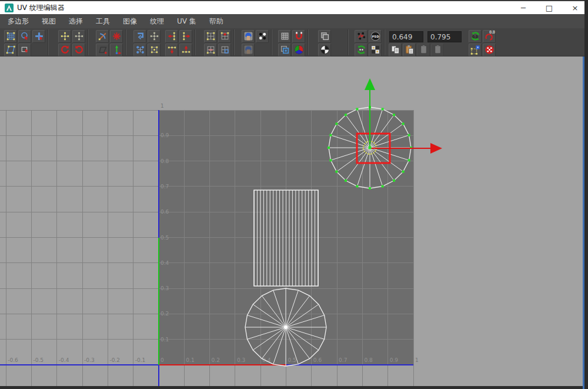 This screenshot has width=588, height=389. What do you see at coordinates (225, 50) in the screenshot?
I see `snap-to-grid-border` at bounding box center [225, 50].